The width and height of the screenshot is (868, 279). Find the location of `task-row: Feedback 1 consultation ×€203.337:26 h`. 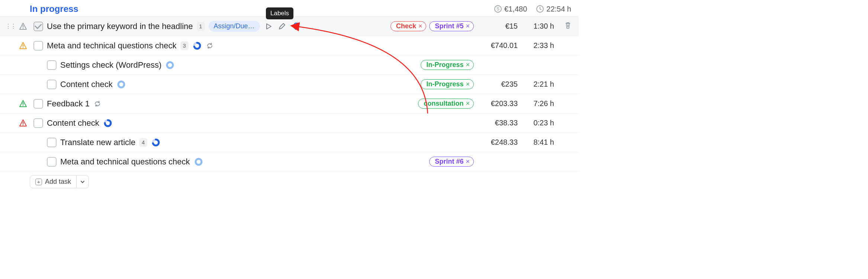

task-row: Feedback 1 consultation ×€203.337:26 h is located at coordinates (289, 104).